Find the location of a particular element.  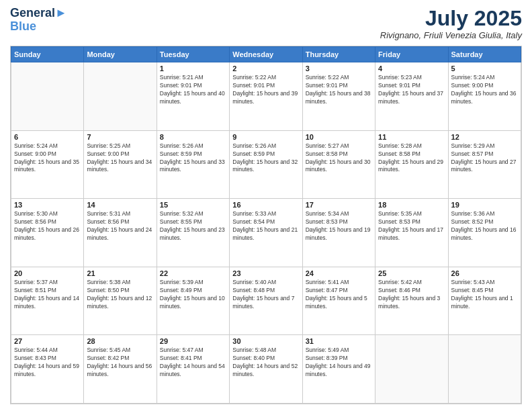

calendar-cell: 30Sunrise: 5:48 AMSunset: 8:40 PMDayligh… is located at coordinates (266, 369).